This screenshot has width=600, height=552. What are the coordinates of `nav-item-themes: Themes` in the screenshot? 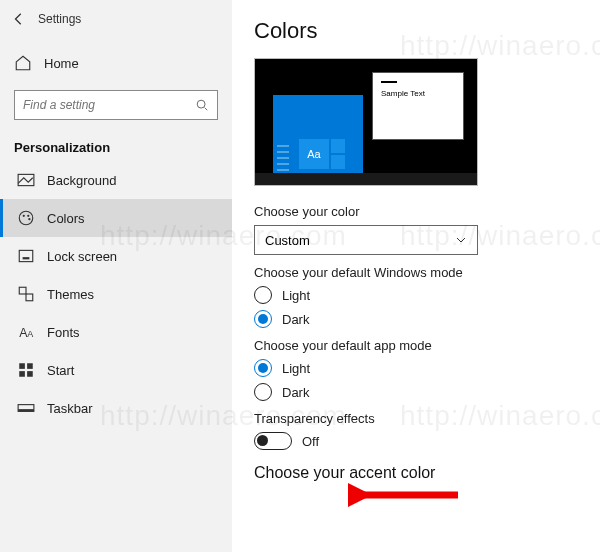 It's located at (116, 294).